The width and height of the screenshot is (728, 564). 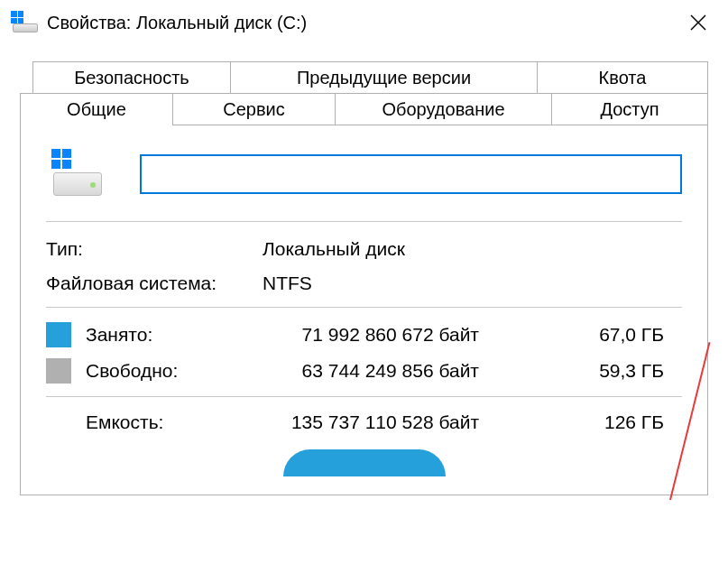 What do you see at coordinates (25, 23) in the screenshot?
I see `drive-icon` at bounding box center [25, 23].